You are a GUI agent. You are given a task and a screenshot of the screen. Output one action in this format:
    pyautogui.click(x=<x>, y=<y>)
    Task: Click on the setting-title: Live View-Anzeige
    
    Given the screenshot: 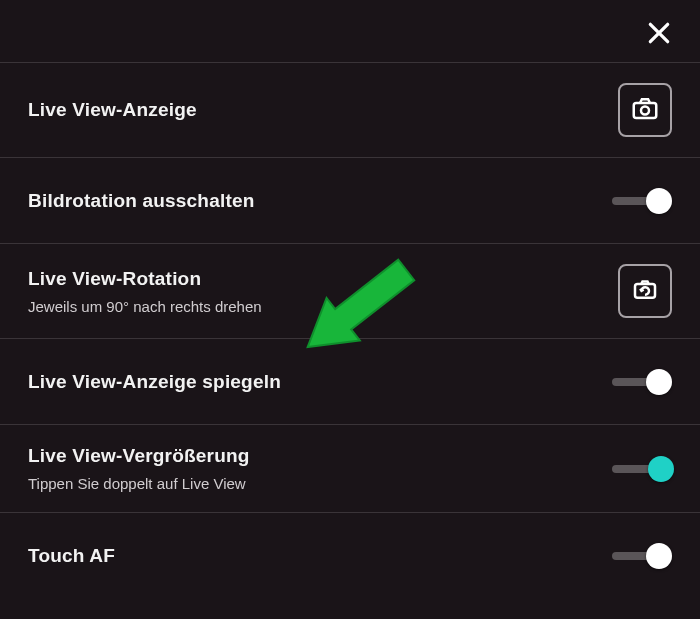 What is the action you would take?
    pyautogui.click(x=112, y=110)
    